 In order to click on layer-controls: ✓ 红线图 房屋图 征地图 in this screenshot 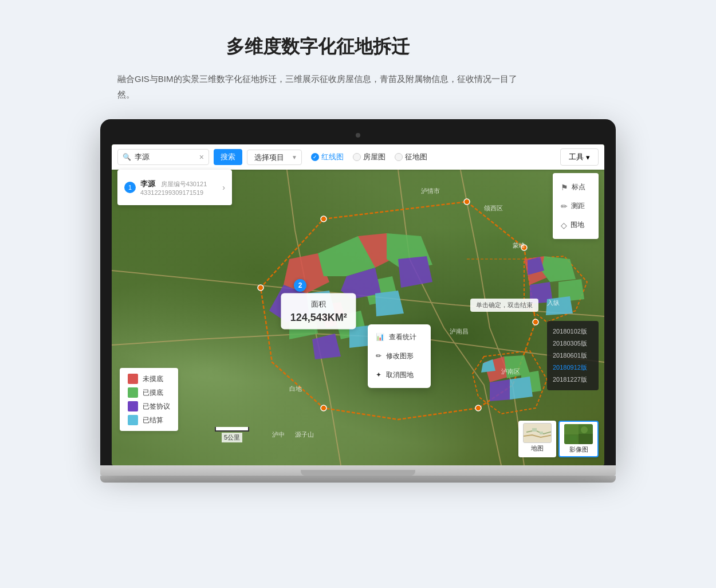, I will do `click(369, 157)`.